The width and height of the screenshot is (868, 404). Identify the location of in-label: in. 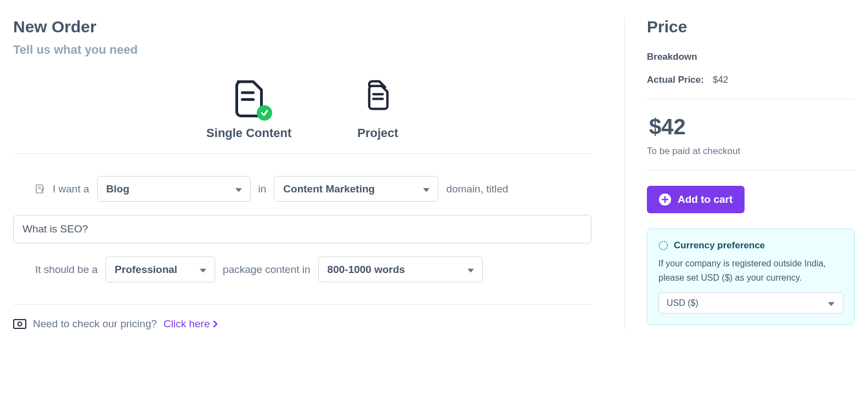
(262, 189).